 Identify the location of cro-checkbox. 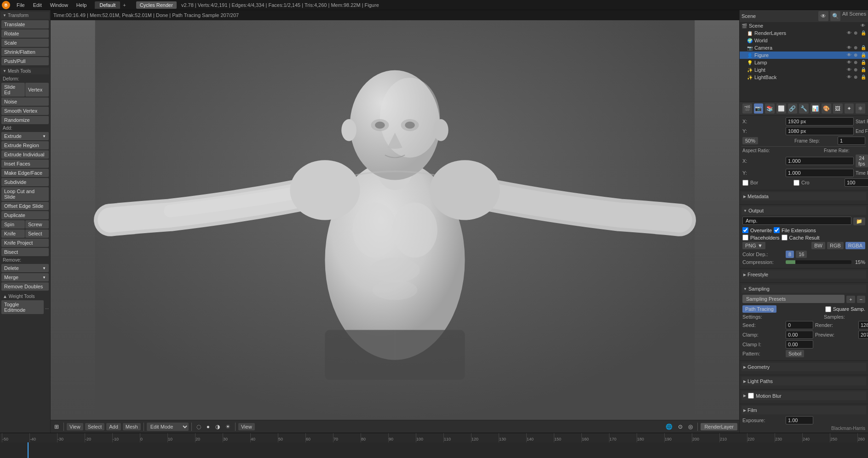
(797, 183).